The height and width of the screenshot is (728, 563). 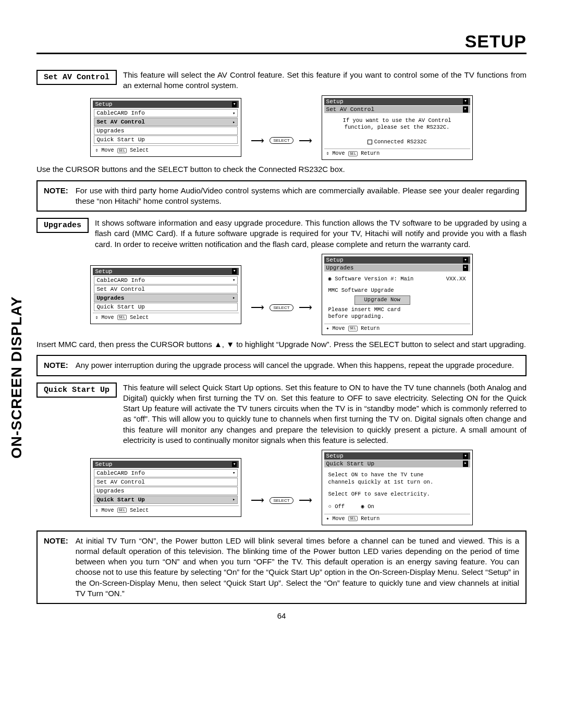 What do you see at coordinates (368, 507) in the screenshot?
I see `radio-on: On` at bounding box center [368, 507].